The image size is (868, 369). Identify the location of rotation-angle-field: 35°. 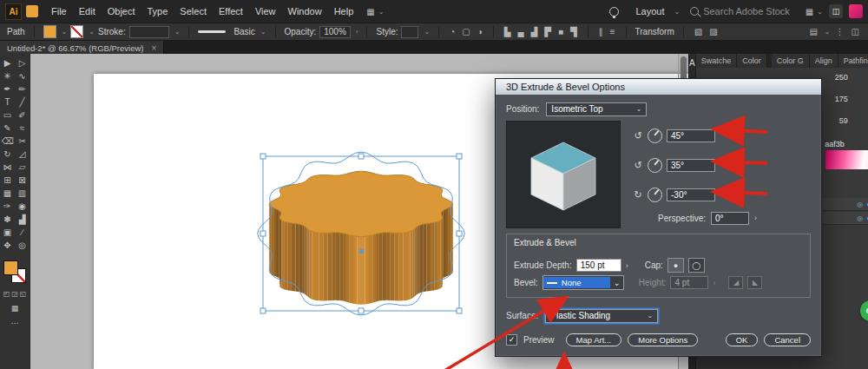
(691, 165).